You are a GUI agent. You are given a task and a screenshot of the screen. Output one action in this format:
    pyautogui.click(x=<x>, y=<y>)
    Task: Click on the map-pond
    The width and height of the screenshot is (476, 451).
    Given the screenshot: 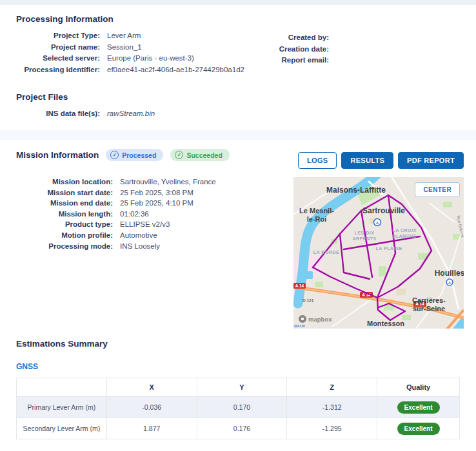 What is the action you would take?
    pyautogui.click(x=308, y=275)
    